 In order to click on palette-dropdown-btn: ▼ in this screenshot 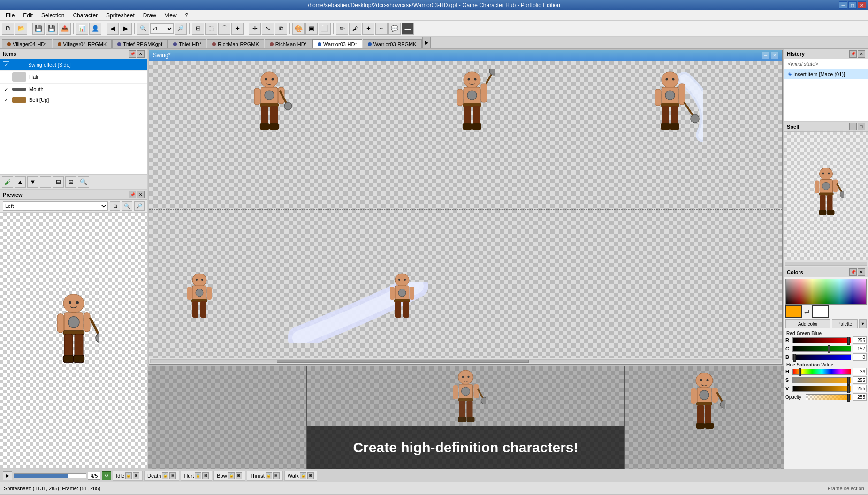, I will do `click(863, 324)`.